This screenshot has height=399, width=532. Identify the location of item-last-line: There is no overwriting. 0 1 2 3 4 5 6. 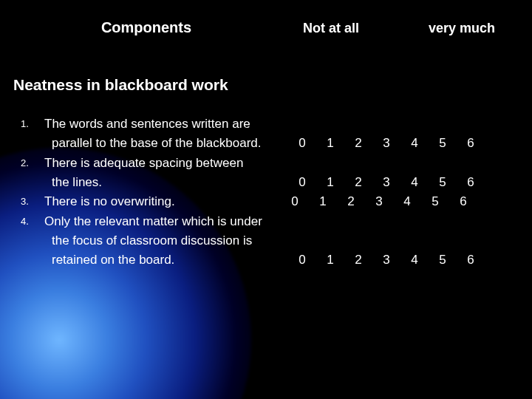
(278, 202).